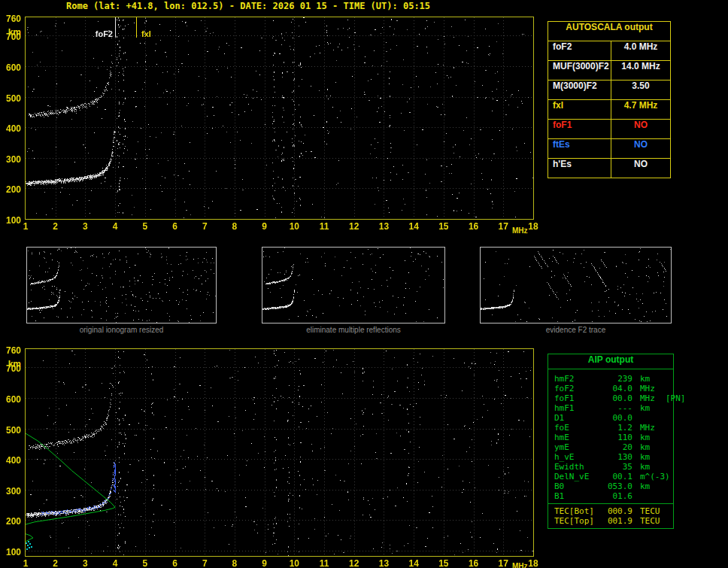 The height and width of the screenshot is (568, 728). Describe the element at coordinates (617, 486) in the screenshot. I see `aip-row-val: 053.0` at that location.